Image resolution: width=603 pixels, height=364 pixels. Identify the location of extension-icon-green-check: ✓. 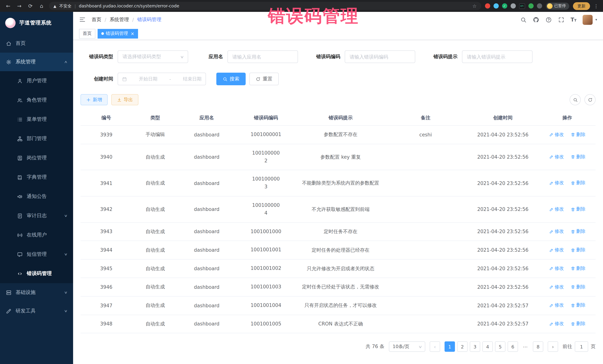
(505, 6).